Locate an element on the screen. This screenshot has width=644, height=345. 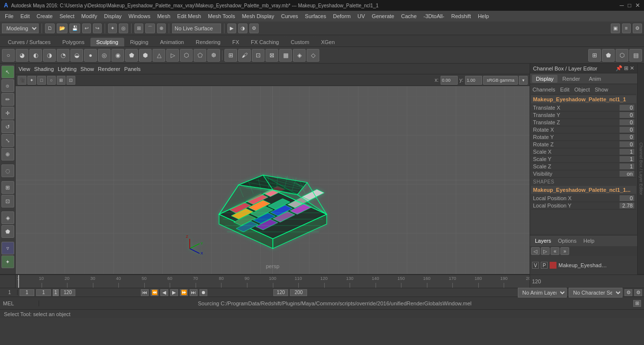
lasso-tool-btn: ⌾ is located at coordinates (8, 86).